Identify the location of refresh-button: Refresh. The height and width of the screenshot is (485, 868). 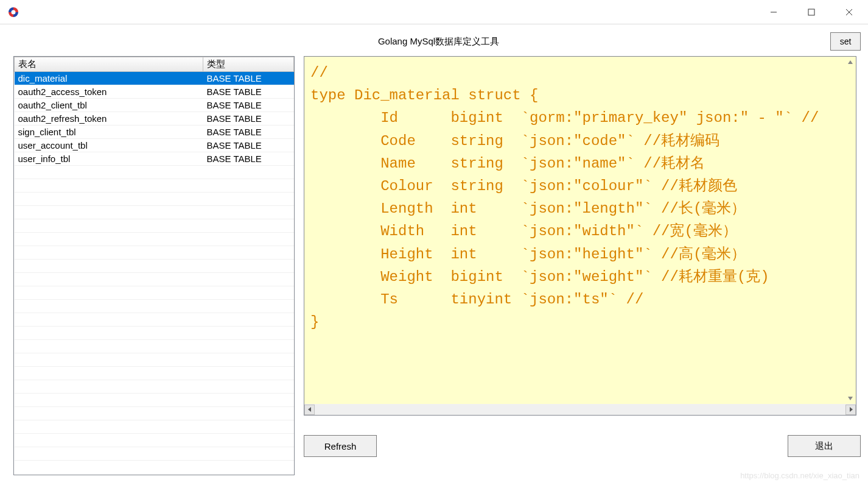
(340, 446).